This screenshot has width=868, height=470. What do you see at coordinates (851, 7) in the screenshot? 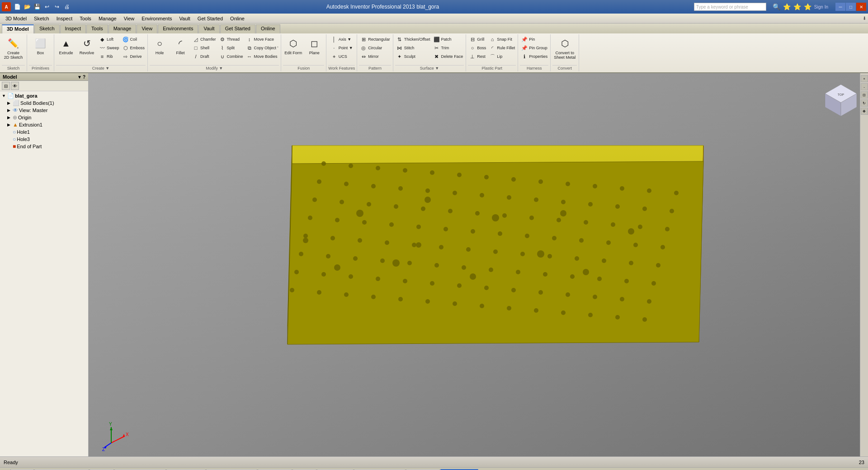
I see `maximize-btn: □` at bounding box center [851, 7].